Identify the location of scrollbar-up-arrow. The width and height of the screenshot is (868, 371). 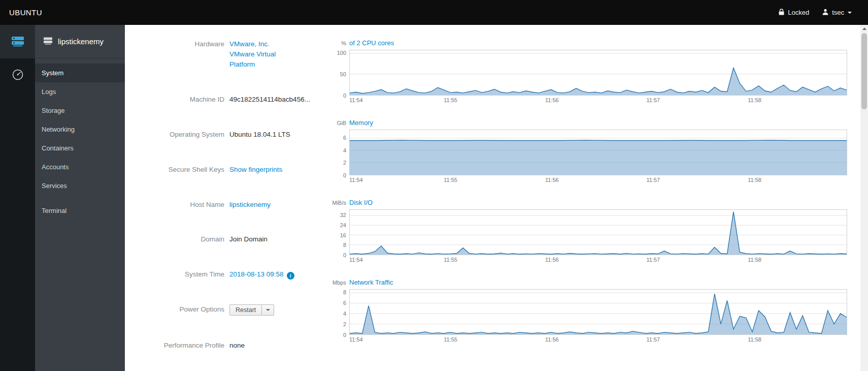
(864, 28).